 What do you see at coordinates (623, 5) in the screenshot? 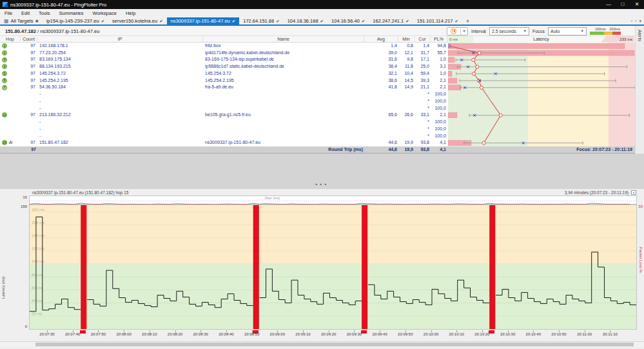
I see `maximize-button: □` at bounding box center [623, 5].